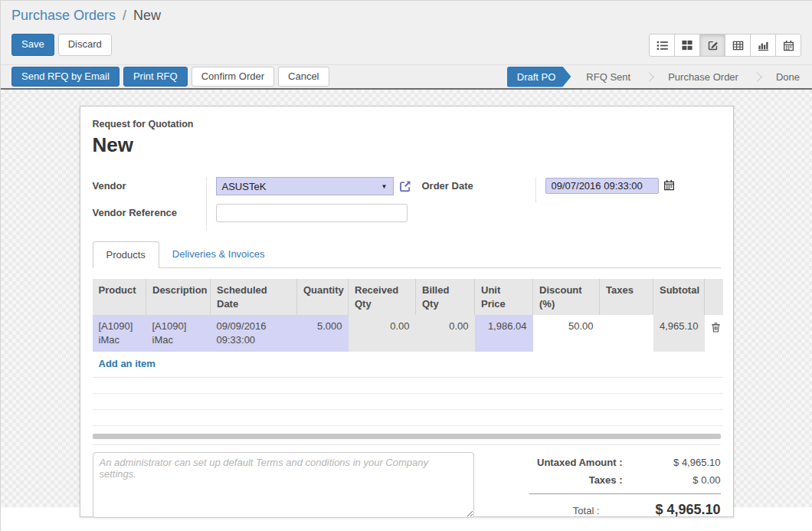  Describe the element at coordinates (725, 45) in the screenshot. I see `view-switcher` at that location.